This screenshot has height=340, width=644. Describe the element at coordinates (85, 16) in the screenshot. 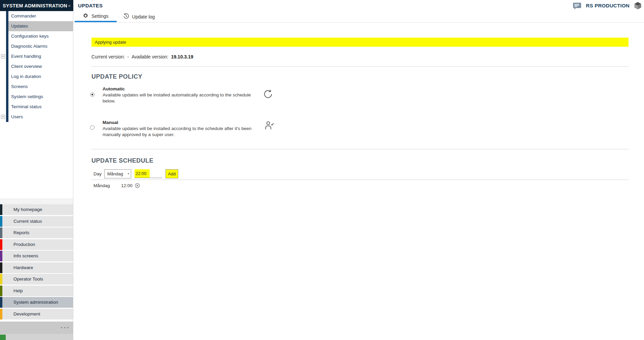

I see `gear-icon` at that location.